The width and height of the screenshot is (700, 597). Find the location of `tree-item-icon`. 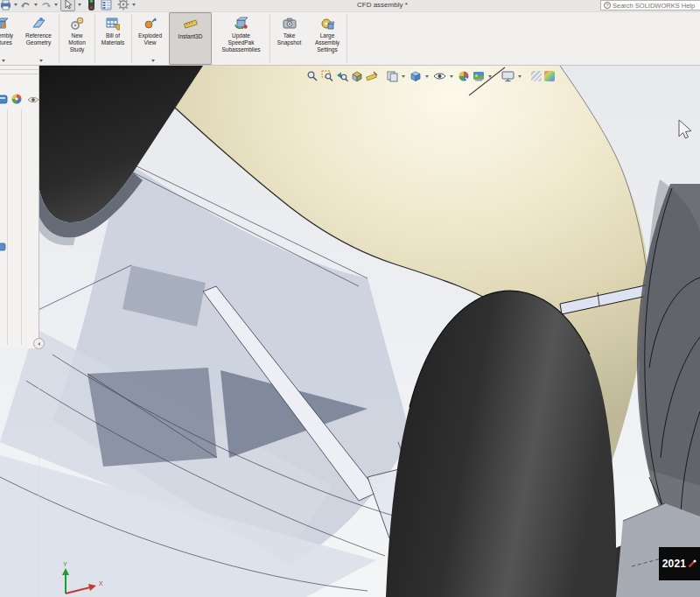

tree-item-icon is located at coordinates (4, 247).